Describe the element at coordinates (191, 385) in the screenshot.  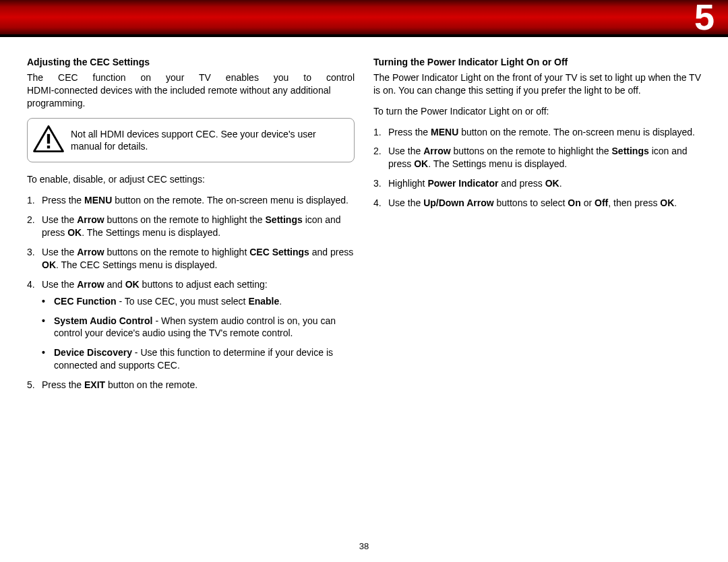
I see `cec-step-5: Press the EXIT button on the remote.` at that location.